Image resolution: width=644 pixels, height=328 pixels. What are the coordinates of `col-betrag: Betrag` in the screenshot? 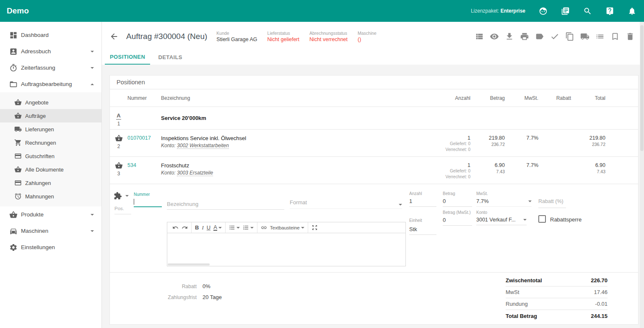 It's located at (488, 98).